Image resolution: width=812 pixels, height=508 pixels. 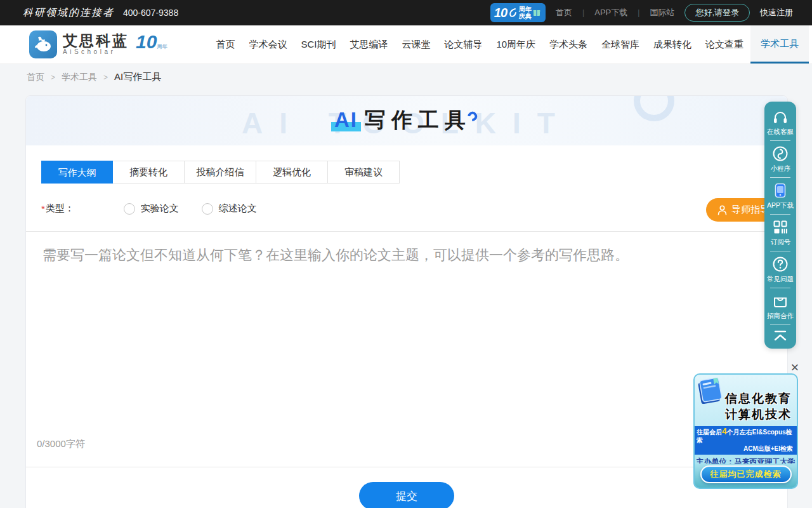 What do you see at coordinates (746, 431) in the screenshot?
I see `conference-promo-popup: 信息化教育 计算机技术 往届会后4个月左右EI&Scopus检索 ACM出版+E…` at bounding box center [746, 431].